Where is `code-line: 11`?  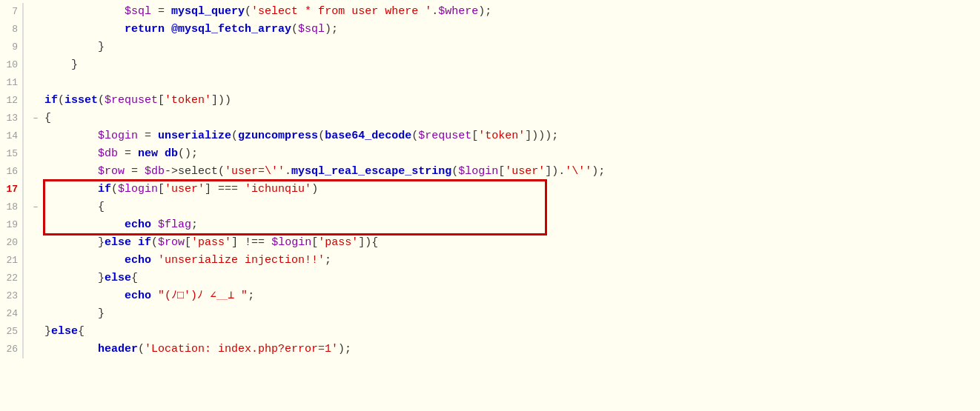
code-line: 11 is located at coordinates (490, 83).